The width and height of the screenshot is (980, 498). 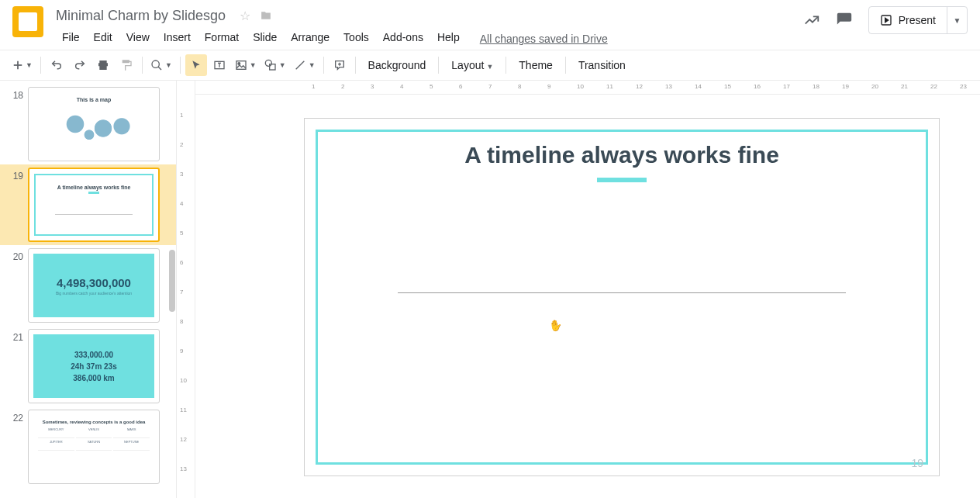 I want to click on title-underline, so click(x=622, y=180).